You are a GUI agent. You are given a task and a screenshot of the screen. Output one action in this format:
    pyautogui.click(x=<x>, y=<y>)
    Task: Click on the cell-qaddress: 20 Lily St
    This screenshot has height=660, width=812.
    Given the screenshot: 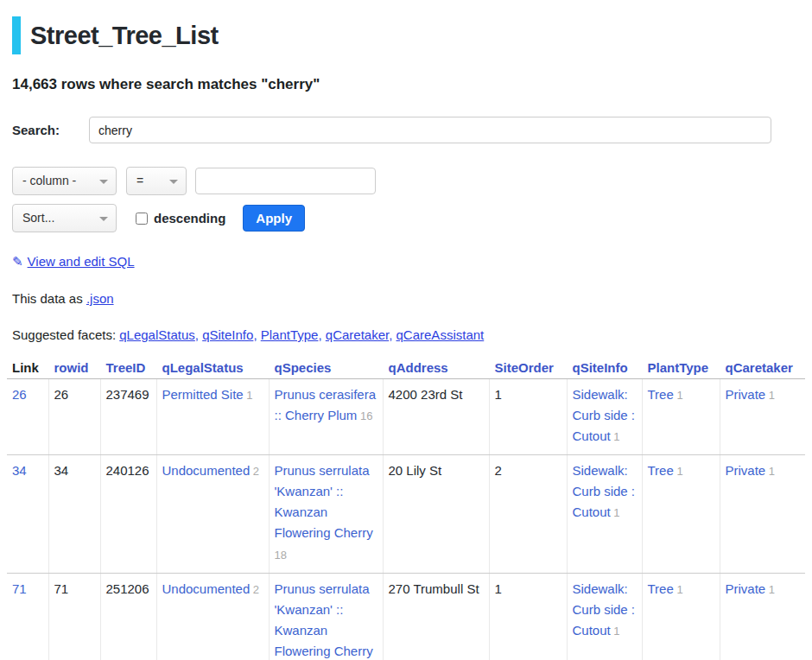 What is the action you would take?
    pyautogui.click(x=435, y=515)
    